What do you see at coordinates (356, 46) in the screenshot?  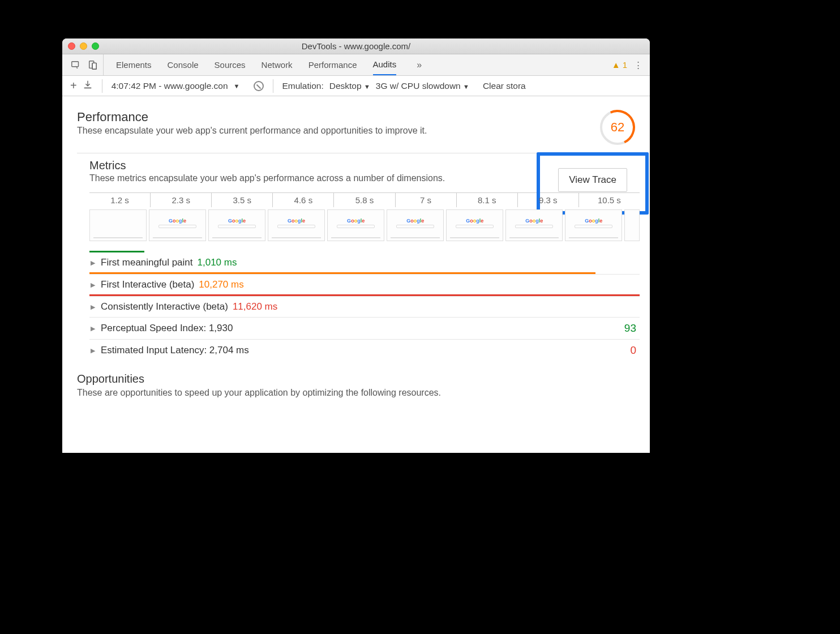 I see `titlebar: DevTools - www.google.com/` at bounding box center [356, 46].